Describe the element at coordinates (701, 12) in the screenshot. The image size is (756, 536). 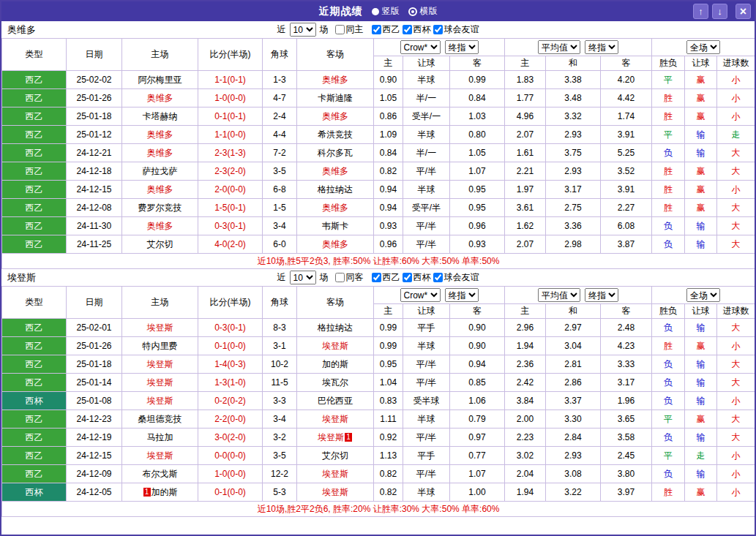
I see `scroll-up-button: ↑` at that location.